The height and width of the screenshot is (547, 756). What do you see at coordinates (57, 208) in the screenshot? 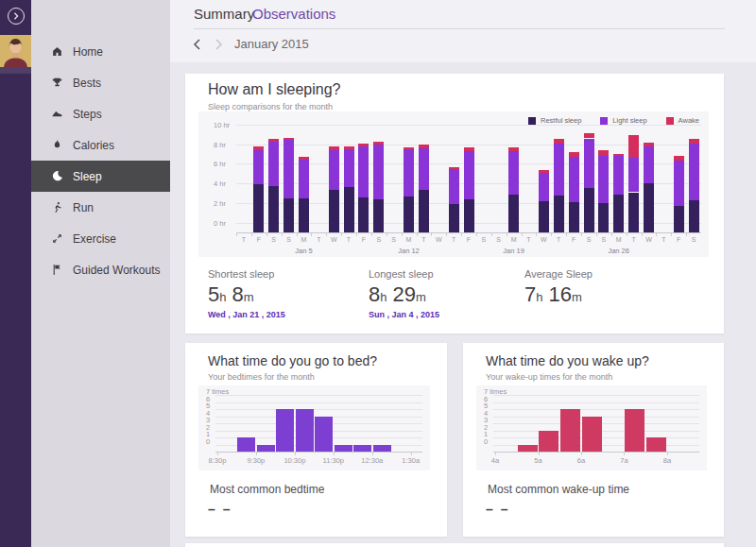
I see `runner-icon` at bounding box center [57, 208].